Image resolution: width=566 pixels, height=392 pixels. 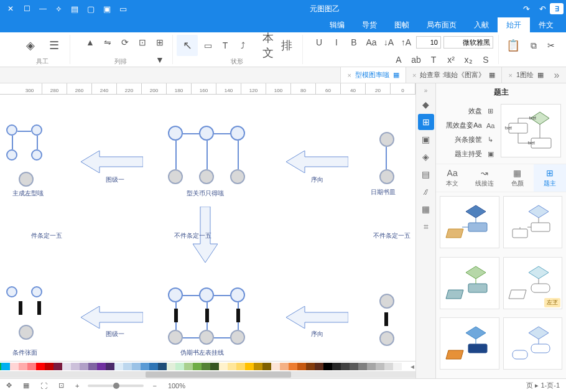 I want to click on ts-shapes: ⊞, so click(x=426, y=122).